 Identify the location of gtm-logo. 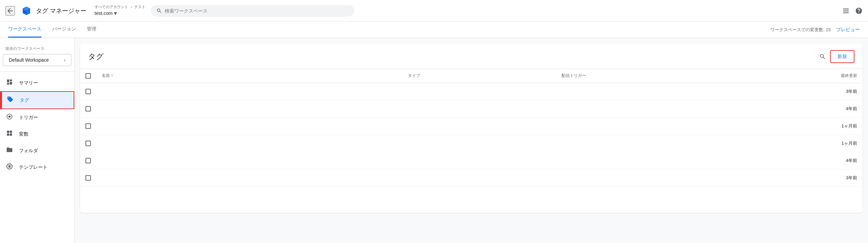
(26, 11).